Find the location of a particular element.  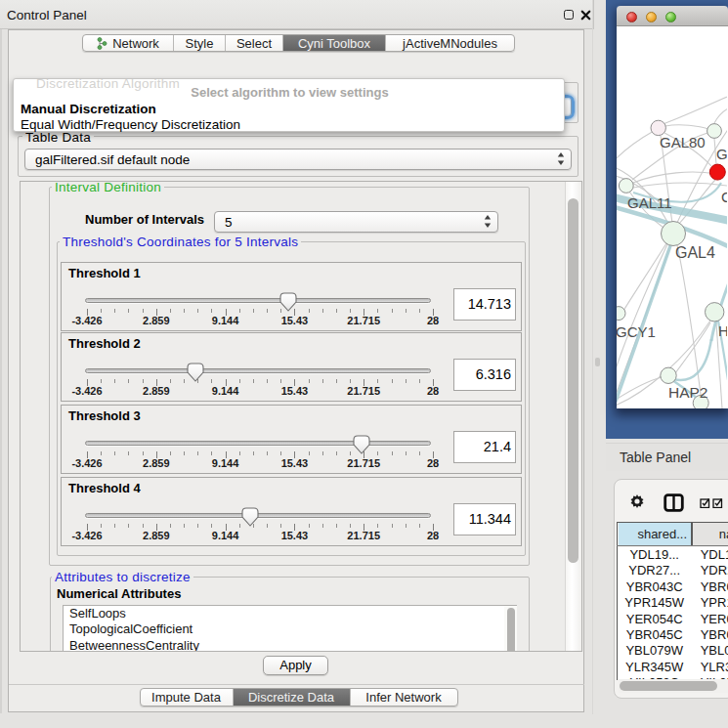

svg-text: HAP2 is located at coordinates (688, 393).